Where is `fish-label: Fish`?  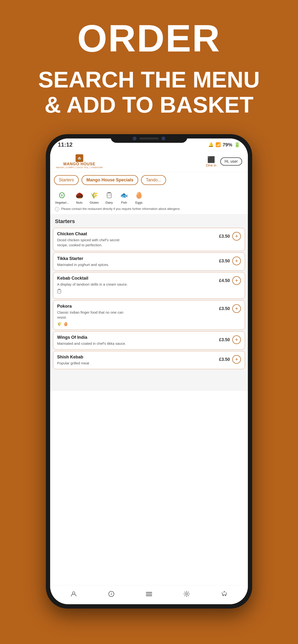 fish-label: Fish is located at coordinates (124, 202).